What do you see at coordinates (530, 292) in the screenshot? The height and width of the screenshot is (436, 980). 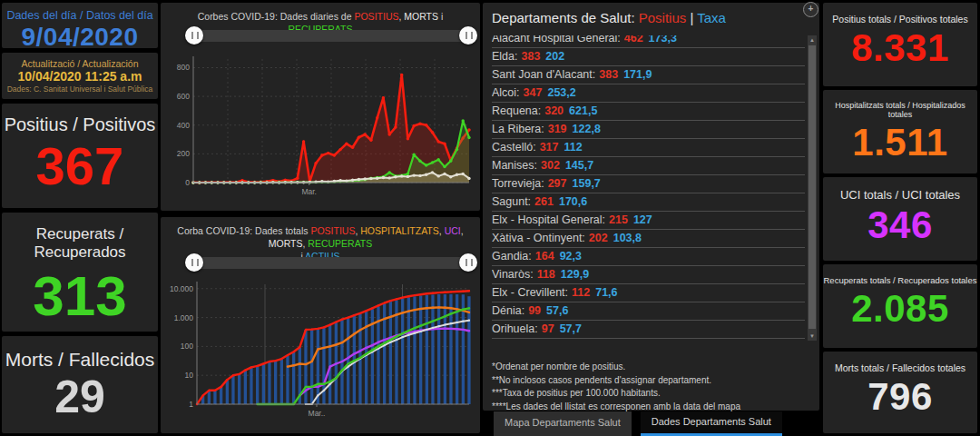 I see `department-name: Elx - Crevillent:` at bounding box center [530, 292].